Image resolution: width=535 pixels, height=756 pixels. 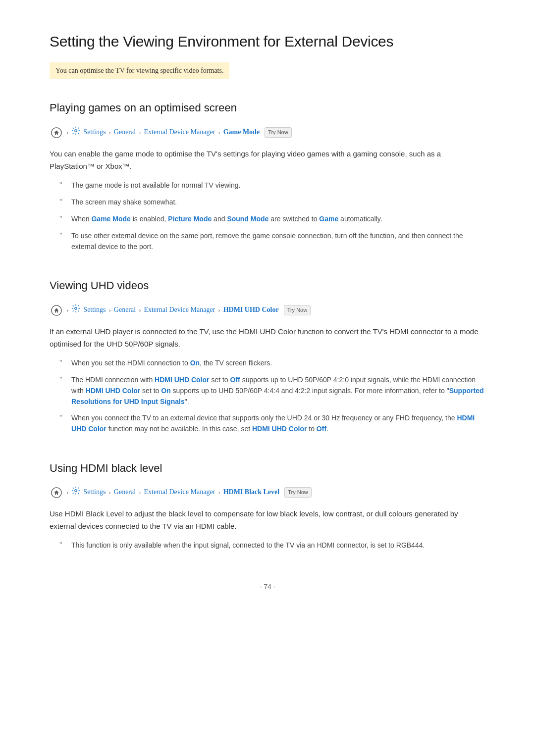 What do you see at coordinates (251, 310) in the screenshot?
I see `nav-hdmi-uhd-color: HDMI UHD Color` at bounding box center [251, 310].